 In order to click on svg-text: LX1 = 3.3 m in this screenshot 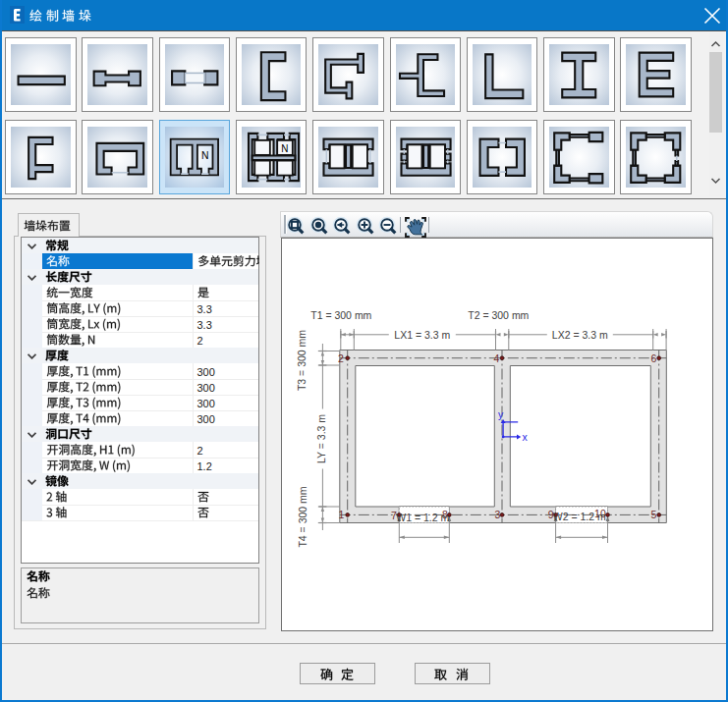, I will do `click(422, 334)`.